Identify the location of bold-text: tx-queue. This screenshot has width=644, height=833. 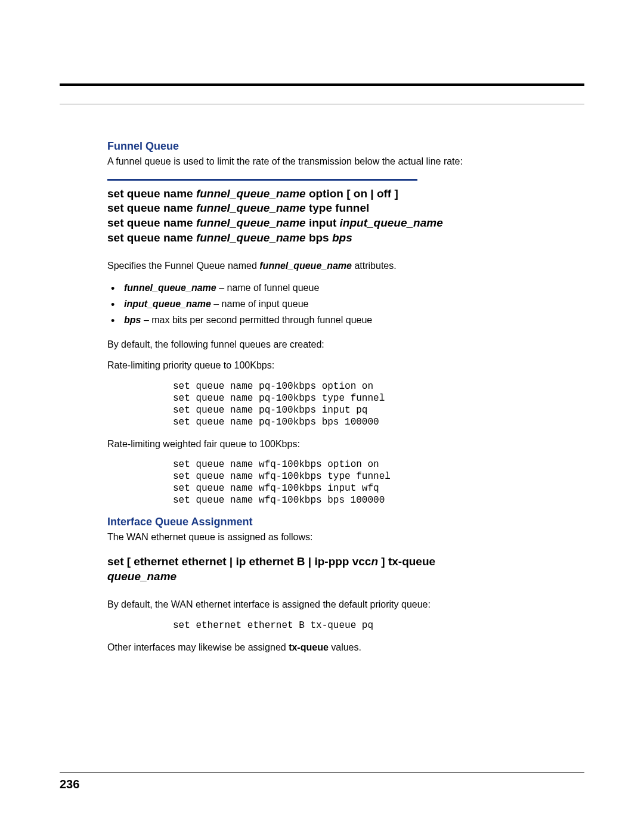
(309, 648).